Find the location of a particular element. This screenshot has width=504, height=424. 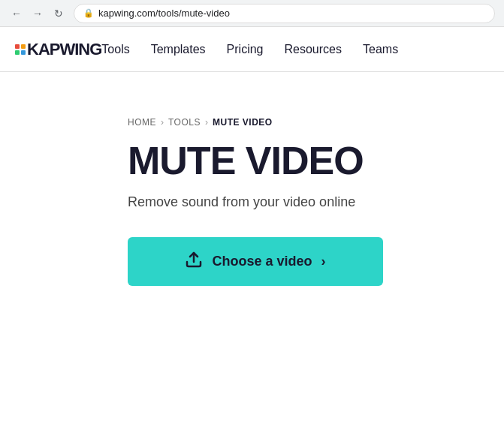

forward-button: → is located at coordinates (38, 14).